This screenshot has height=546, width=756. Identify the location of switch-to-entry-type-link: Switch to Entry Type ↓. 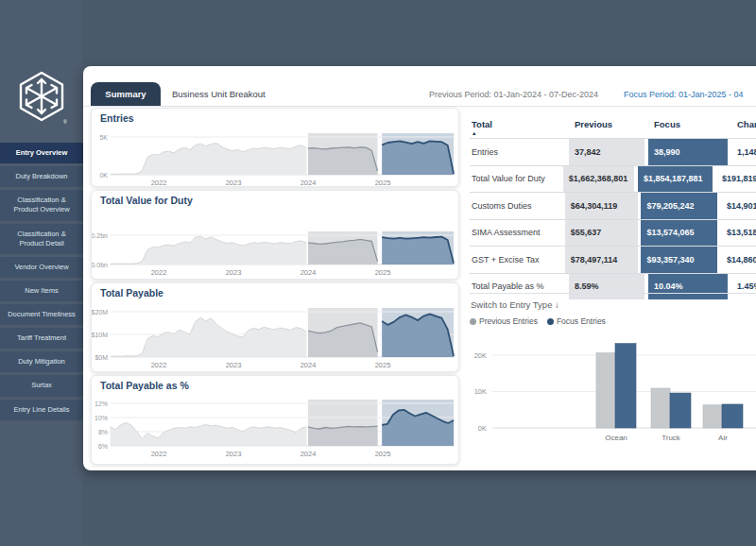
(515, 304).